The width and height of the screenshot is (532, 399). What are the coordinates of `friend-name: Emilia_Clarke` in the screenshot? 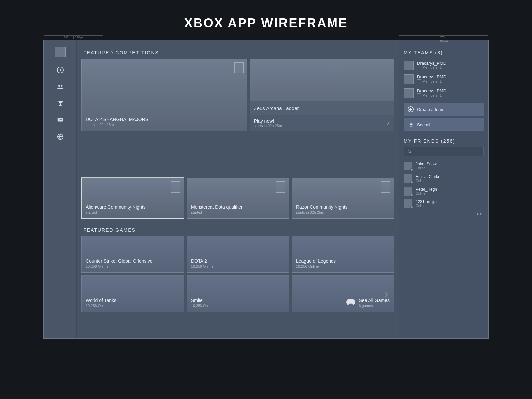 It's located at (428, 177).